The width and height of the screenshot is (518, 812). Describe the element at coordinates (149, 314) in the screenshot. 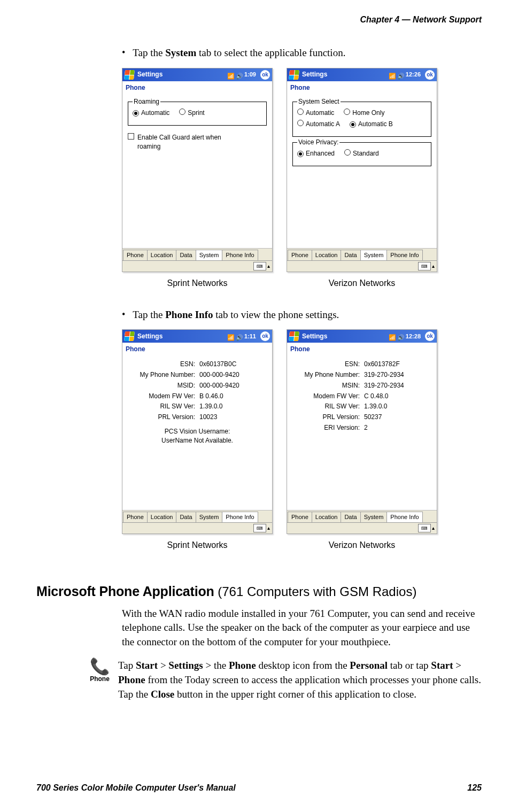

I see `text: Tap the` at that location.